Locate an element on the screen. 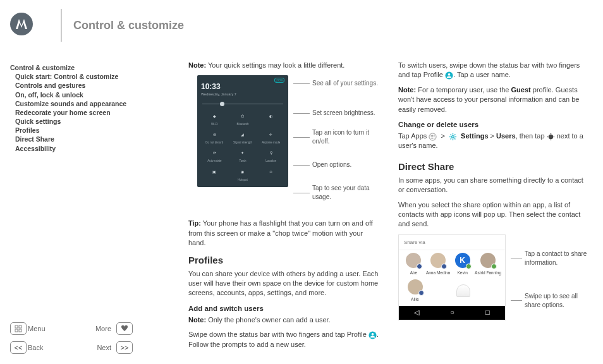  more-label: More is located at coordinates (94, 329).